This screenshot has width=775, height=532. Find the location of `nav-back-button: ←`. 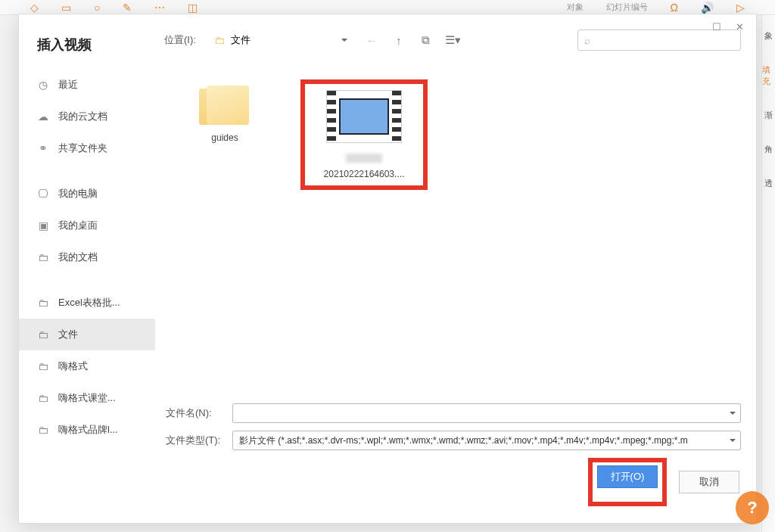

nav-back-button: ← is located at coordinates (372, 40).